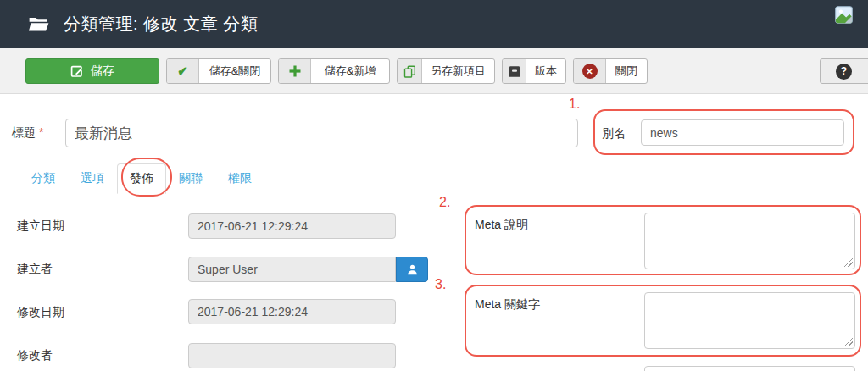 Image resolution: width=868 pixels, height=371 pixels. Describe the element at coordinates (515, 71) in the screenshot. I see `archive-icon` at that location.